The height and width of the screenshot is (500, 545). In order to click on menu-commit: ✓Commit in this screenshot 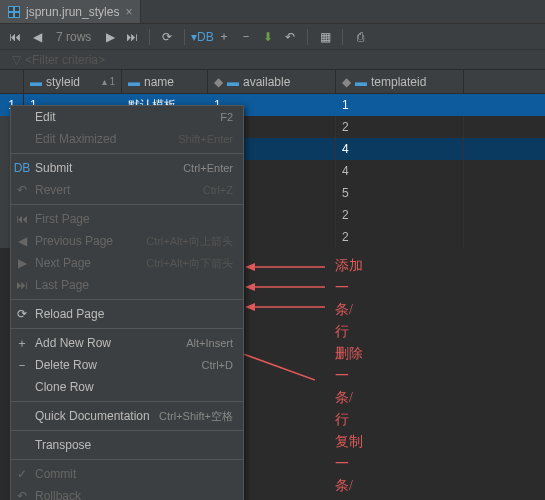, I will do `click(127, 474)`.